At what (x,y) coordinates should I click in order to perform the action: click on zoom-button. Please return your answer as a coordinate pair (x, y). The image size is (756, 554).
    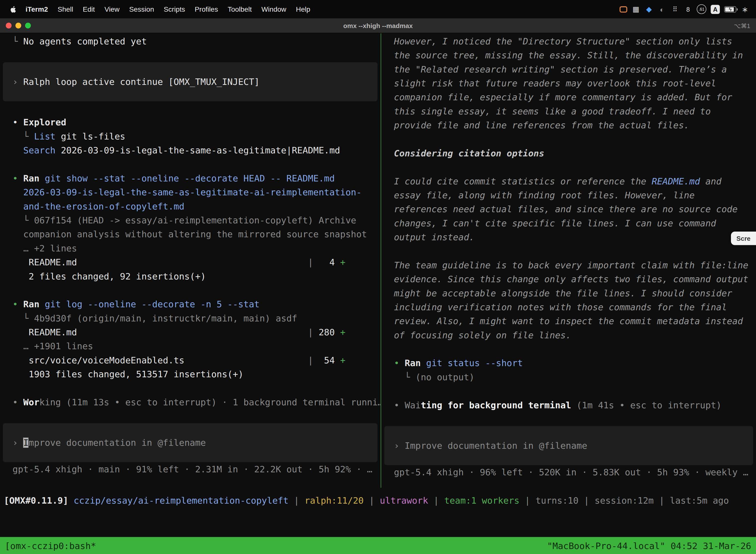
    Looking at the image, I should click on (28, 25).